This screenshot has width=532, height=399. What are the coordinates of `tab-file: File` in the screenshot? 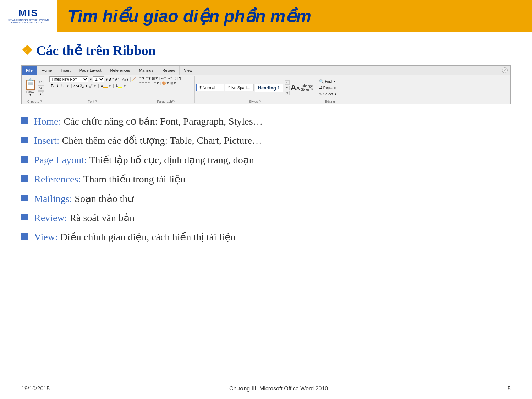 It's located at (29, 70).